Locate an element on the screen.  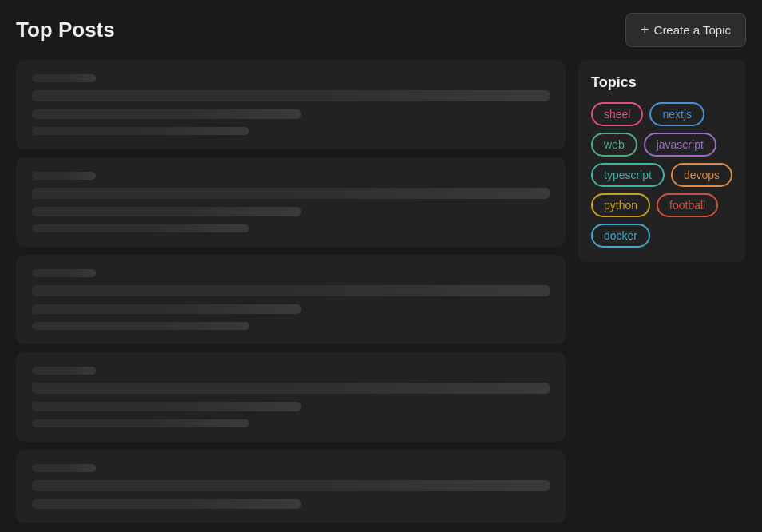
topics-grid: sheelnextjswebjavascripttypescriptdevops… is located at coordinates (662, 175).